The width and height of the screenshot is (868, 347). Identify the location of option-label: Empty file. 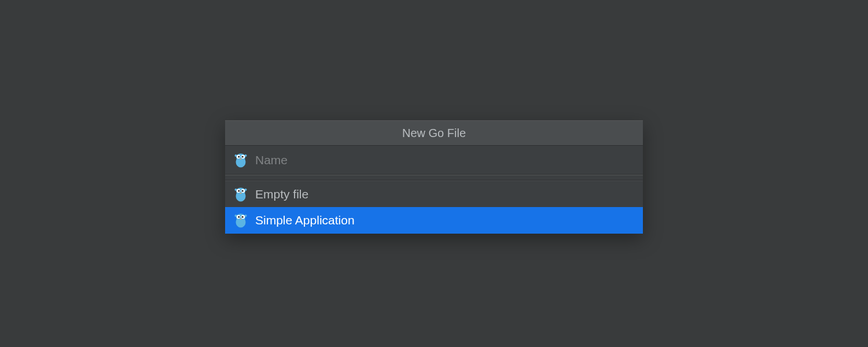
(282, 194).